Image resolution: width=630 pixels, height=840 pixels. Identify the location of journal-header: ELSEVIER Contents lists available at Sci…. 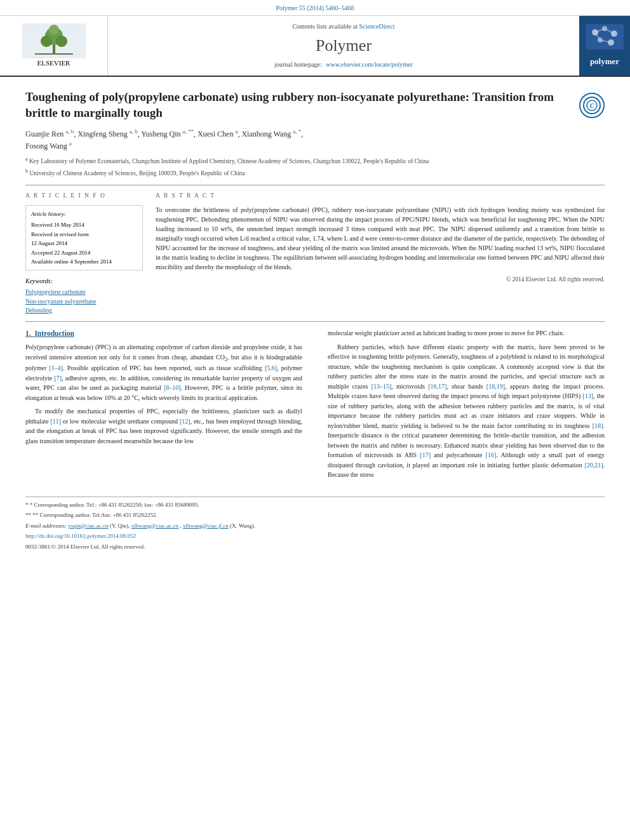
(315, 46).